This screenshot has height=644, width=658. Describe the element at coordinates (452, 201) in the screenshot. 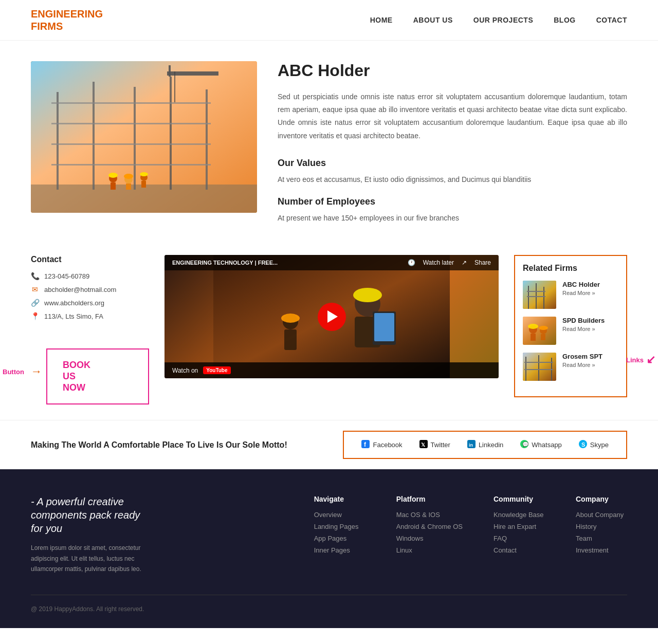

I see `employees-heading: Number of Employees` at that location.